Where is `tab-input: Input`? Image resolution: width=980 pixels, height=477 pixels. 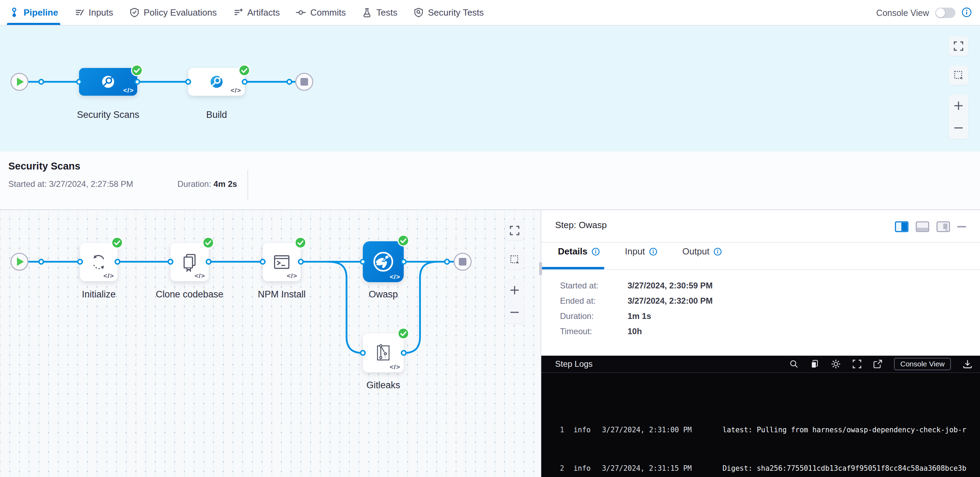 tab-input: Input is located at coordinates (641, 252).